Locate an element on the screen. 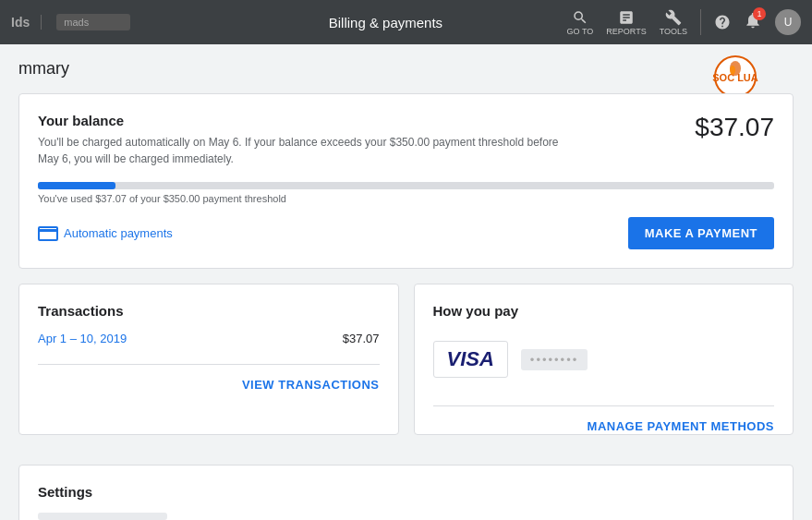 The width and height of the screenshot is (812, 520). notifications-button: 1 is located at coordinates (753, 22).